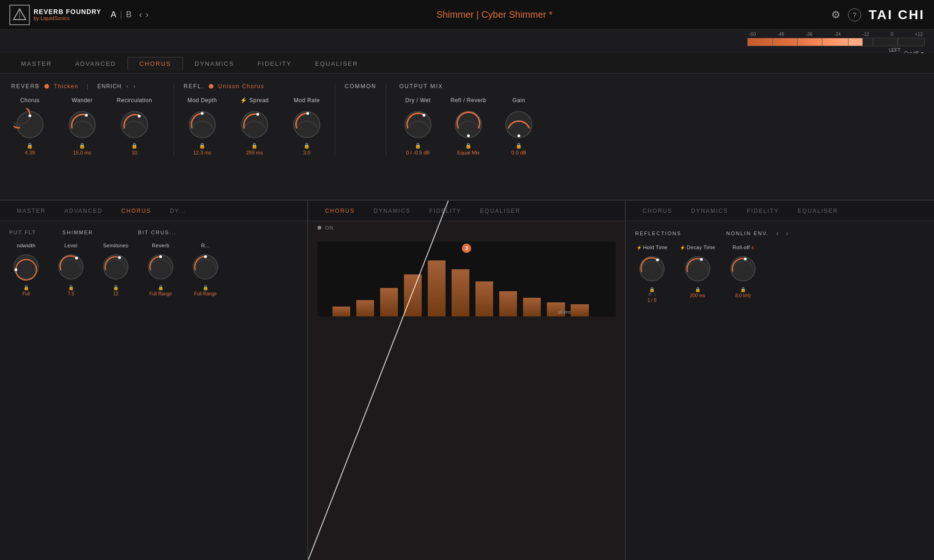 Image resolution: width=934 pixels, height=560 pixels. What do you see at coordinates (710, 211) in the screenshot?
I see `br-tab-dynamics: DYNAMICS` at bounding box center [710, 211].